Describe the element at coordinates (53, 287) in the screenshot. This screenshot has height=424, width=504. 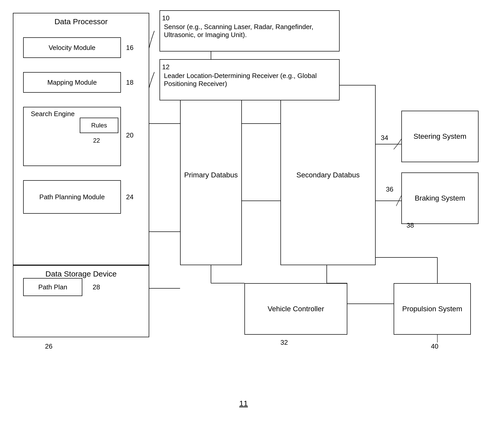
I see `path-plan-box: Path Plan` at that location.